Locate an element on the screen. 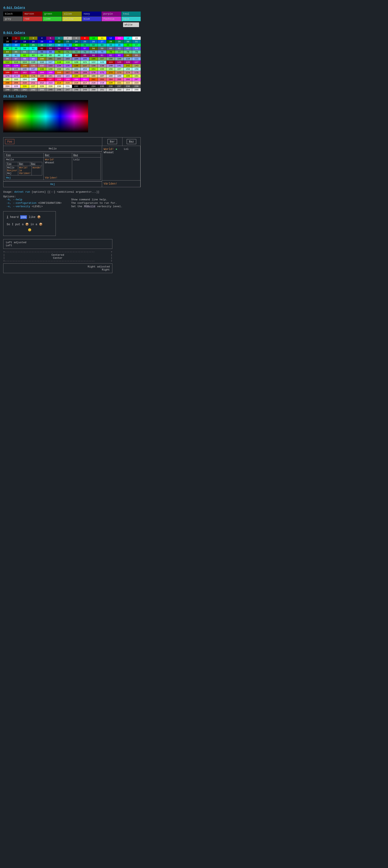 The image size is (388, 868). color-8bit-156: 156 is located at coordinates (110, 69).